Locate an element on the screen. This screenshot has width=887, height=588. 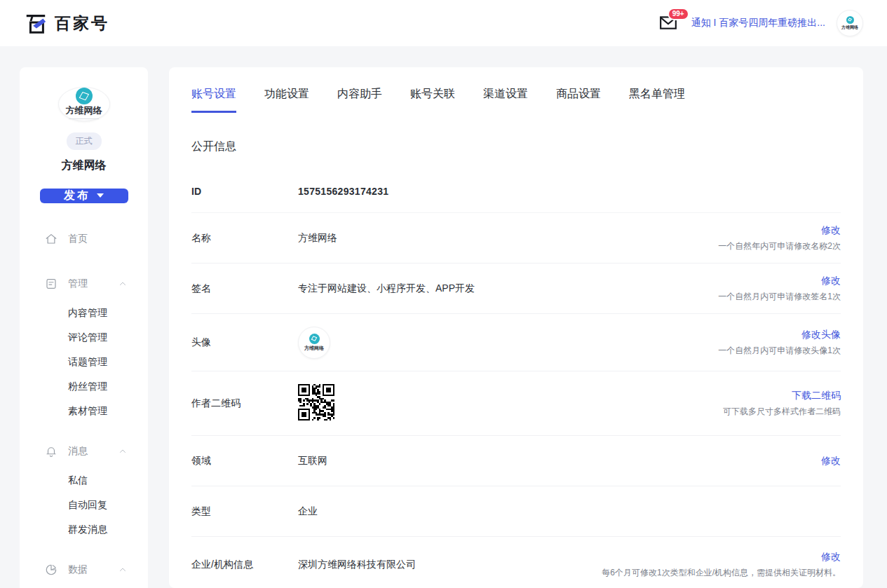
sidebar: 方维网络 正式 方维网络 发布 首页管理内容管理评论管理话题管理粉丝管理素材管理… is located at coordinates (84, 328).